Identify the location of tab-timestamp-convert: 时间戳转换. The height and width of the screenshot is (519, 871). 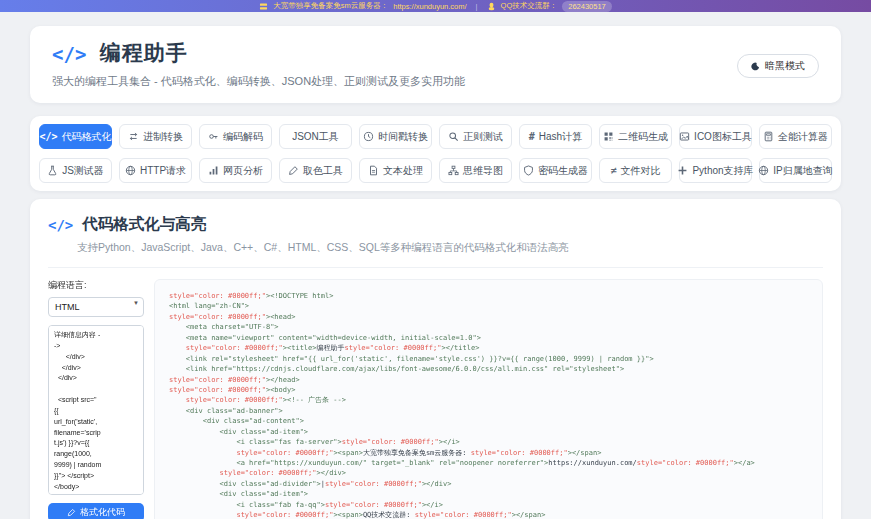
(396, 136).